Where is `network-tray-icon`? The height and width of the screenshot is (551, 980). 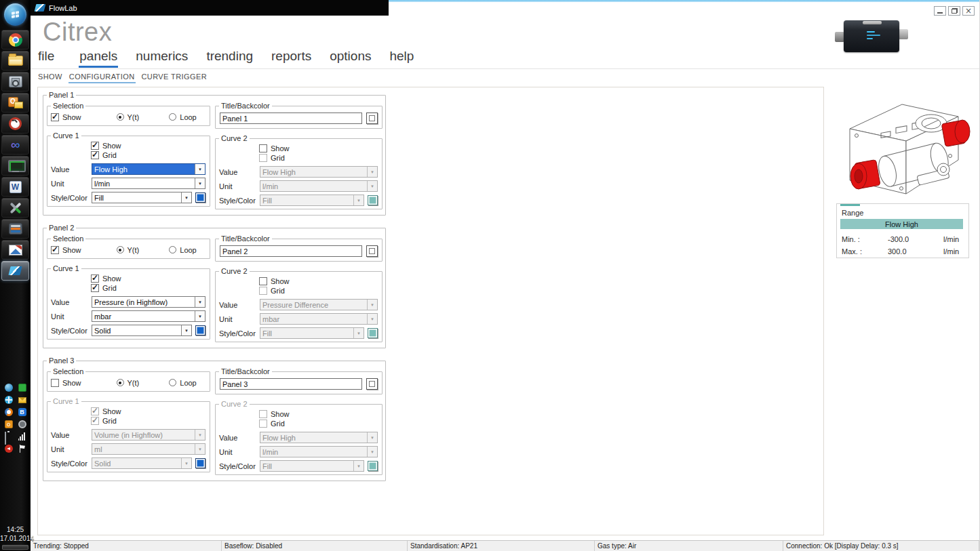 network-tray-icon is located at coordinates (9, 388).